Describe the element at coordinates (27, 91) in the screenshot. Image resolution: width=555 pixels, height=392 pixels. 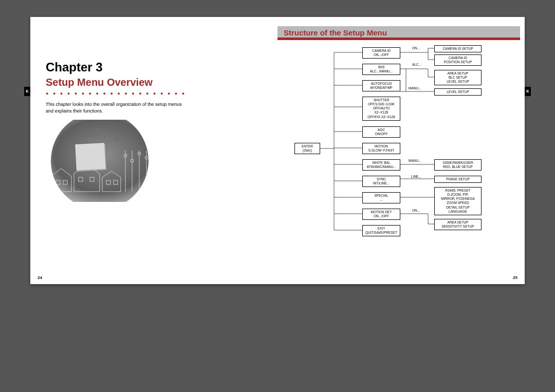
I see `side-tab-left: E` at that location.